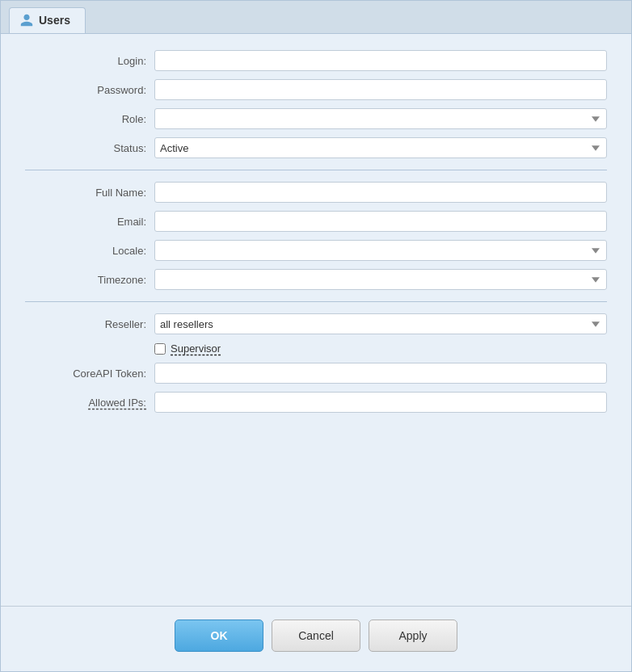 The image size is (632, 672). Describe the element at coordinates (90, 250) in the screenshot. I see `label-locale: Locale:` at that location.